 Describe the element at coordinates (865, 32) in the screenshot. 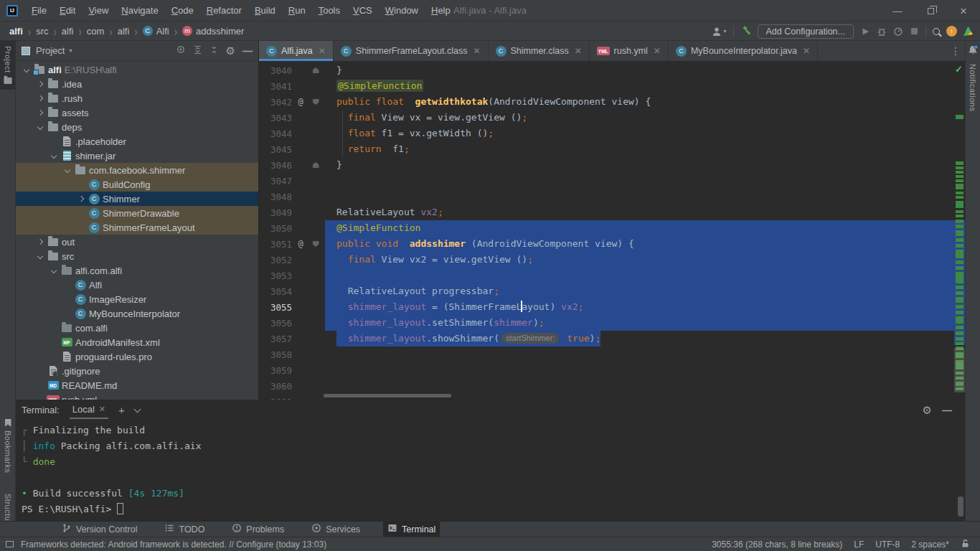

I see `run-icon` at that location.